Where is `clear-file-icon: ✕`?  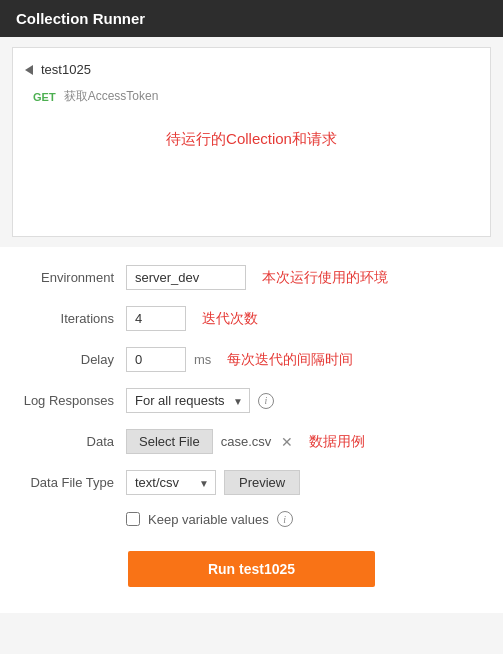
clear-file-icon: ✕ is located at coordinates (287, 442).